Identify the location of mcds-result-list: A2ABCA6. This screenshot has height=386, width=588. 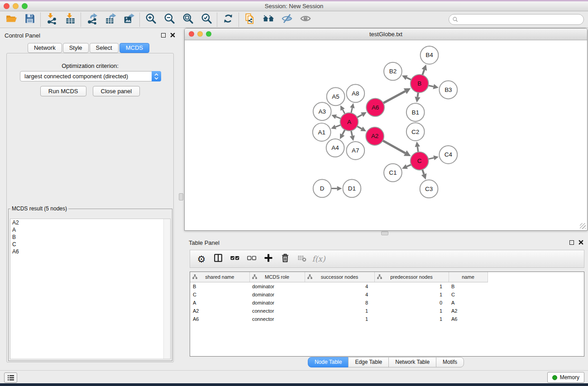
(91, 289).